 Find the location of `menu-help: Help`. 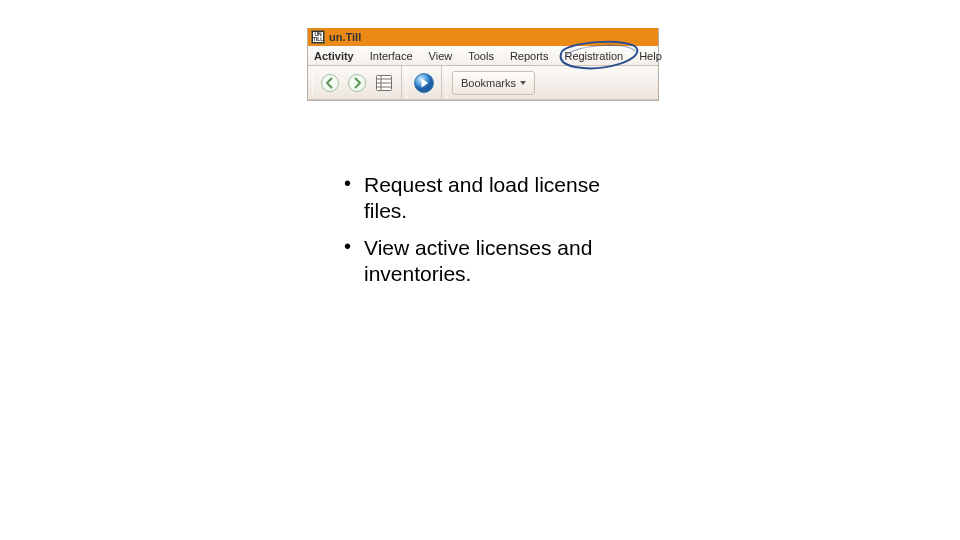

menu-help: Help is located at coordinates (650, 56).